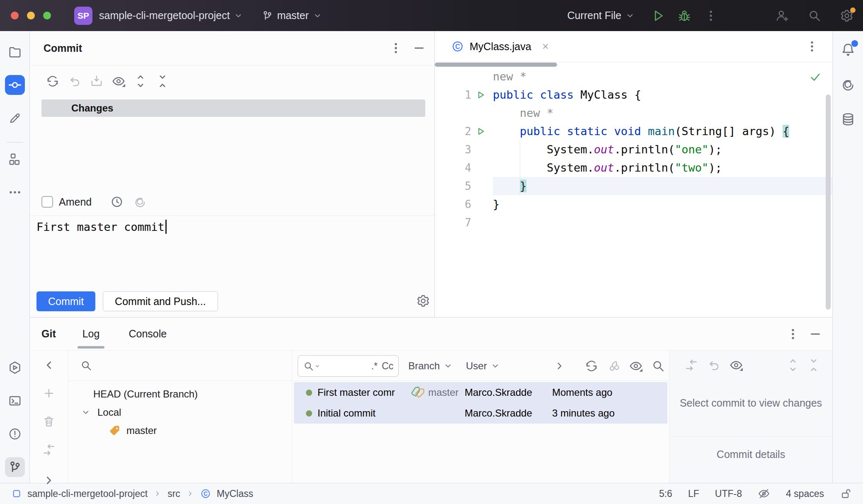 The width and height of the screenshot is (863, 504). Describe the element at coordinates (431, 366) in the screenshot. I see `branch-filter: Branch` at that location.